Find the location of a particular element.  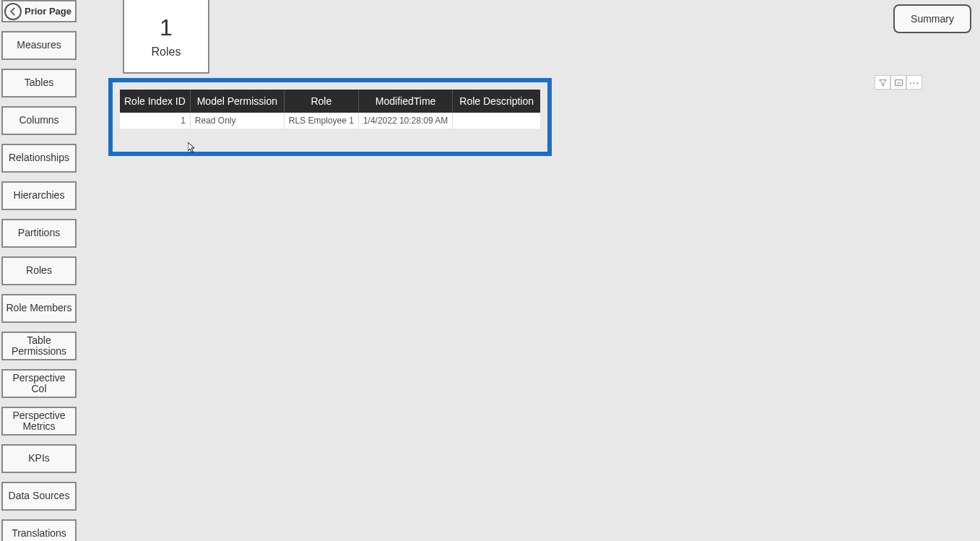

col-role-description: Role Description is located at coordinates (497, 101).